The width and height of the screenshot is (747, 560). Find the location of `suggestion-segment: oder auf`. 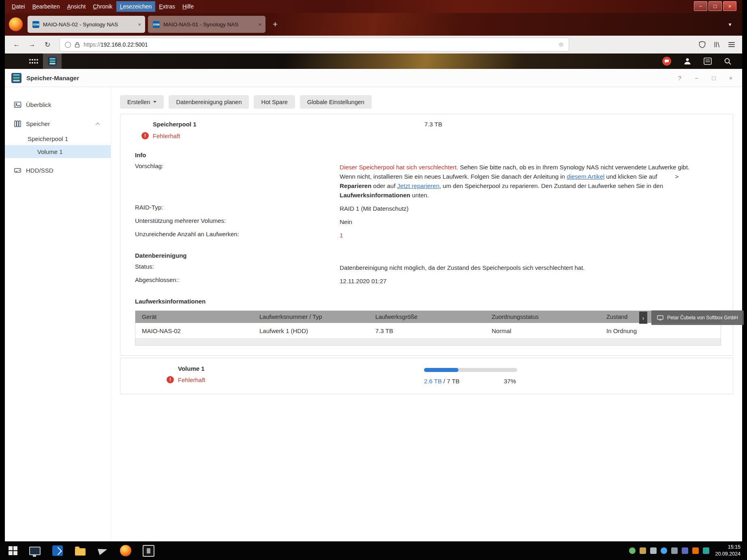

suggestion-segment: oder auf is located at coordinates (384, 186).